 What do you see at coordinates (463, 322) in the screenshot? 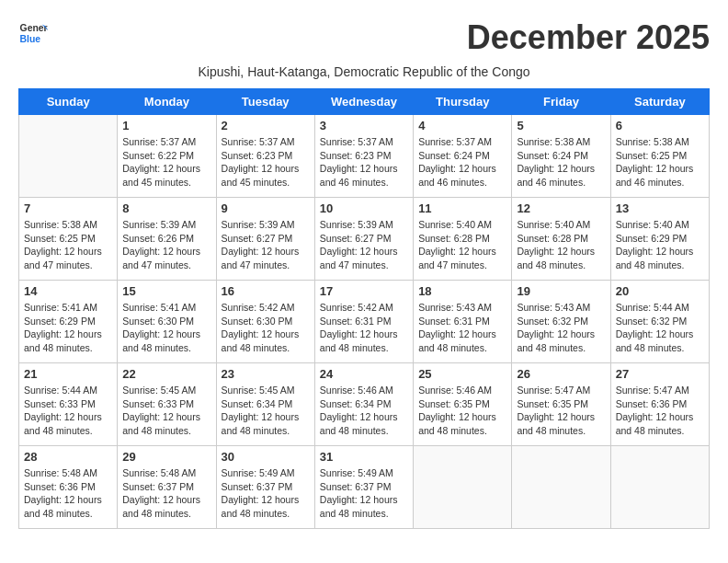
I see `calendar-cell: 18 Sunrise: 5:43 AMSunset: 6:31 PMDaylig…` at bounding box center [463, 322].